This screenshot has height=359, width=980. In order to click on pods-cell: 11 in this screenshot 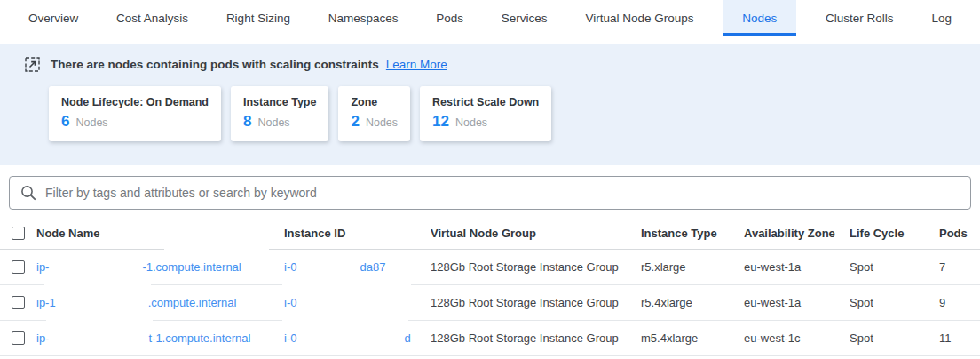, I will do `click(953, 338)`.